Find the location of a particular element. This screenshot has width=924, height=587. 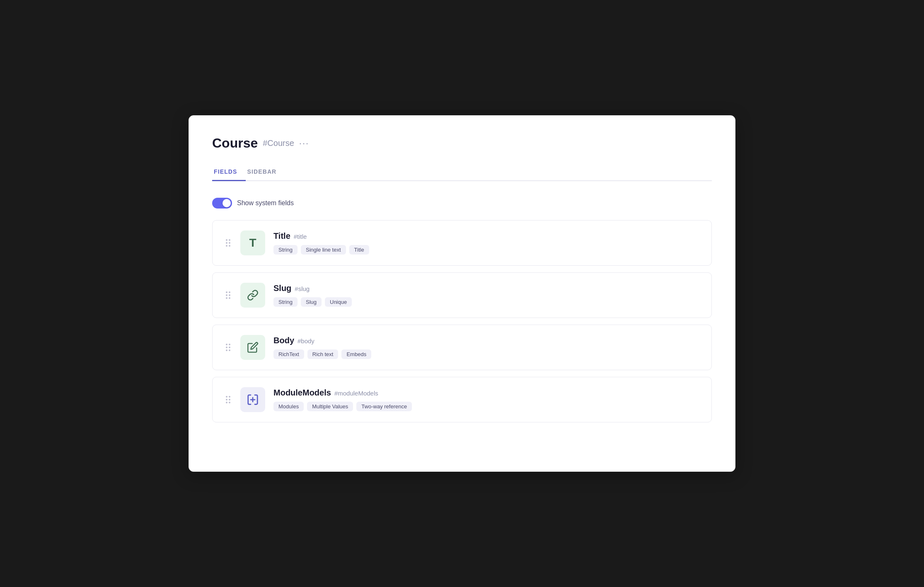

tag-modules: Modules is located at coordinates (288, 406).